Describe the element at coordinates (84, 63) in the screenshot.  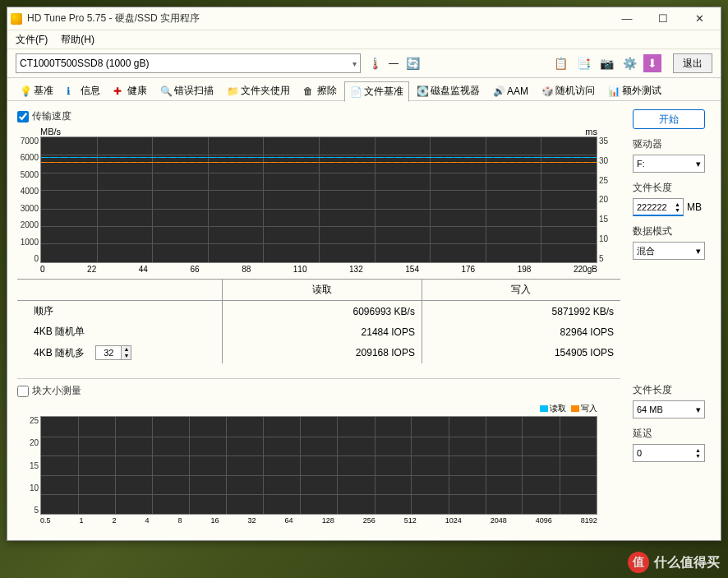
I see `drive-selected: CT1000T500SSD8 (1000 gB)` at that location.